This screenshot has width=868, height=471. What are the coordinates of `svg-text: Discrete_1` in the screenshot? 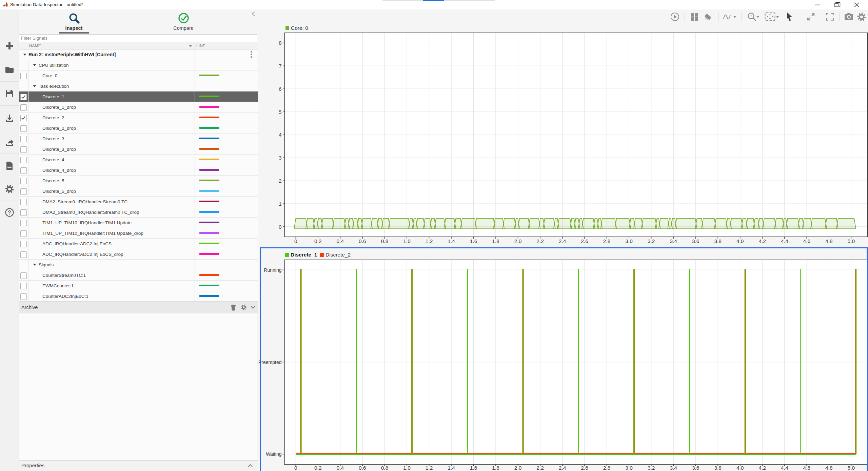 It's located at (304, 255).